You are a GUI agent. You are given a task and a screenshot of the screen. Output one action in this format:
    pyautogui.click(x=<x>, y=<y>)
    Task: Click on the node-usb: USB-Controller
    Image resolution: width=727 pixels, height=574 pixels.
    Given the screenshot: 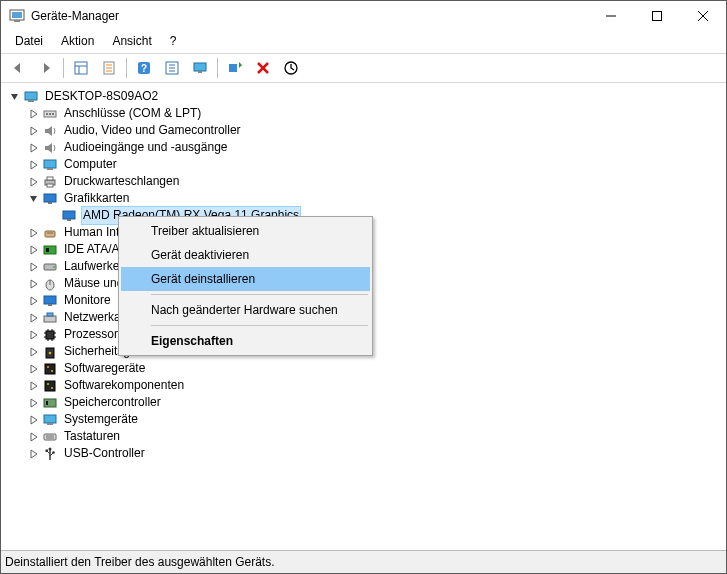 What is the action you would take?
    pyautogui.click(x=366, y=454)
    